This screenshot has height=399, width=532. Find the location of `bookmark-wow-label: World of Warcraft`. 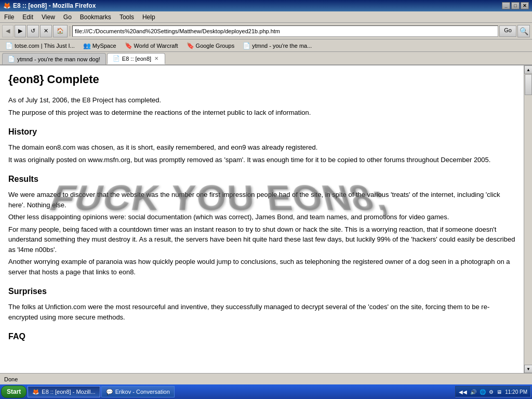

bookmark-wow-label: World of Warcraft is located at coordinates (156, 46).